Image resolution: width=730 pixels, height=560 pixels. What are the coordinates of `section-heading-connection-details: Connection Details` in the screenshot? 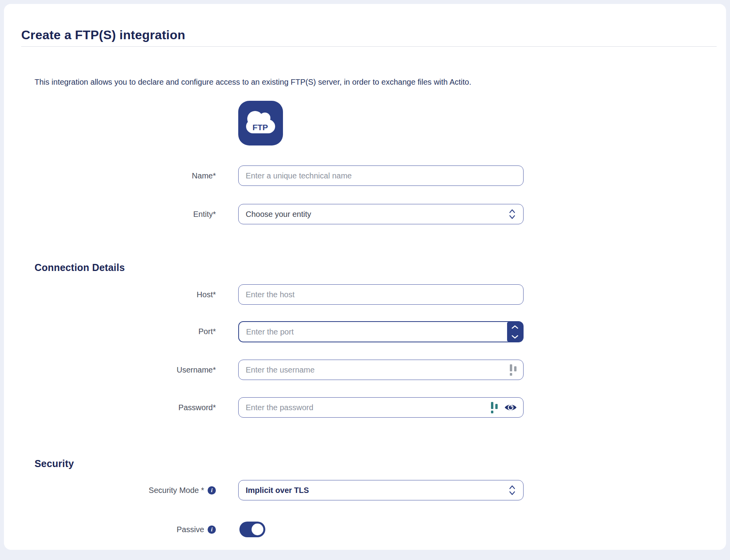 It's located at (80, 267).